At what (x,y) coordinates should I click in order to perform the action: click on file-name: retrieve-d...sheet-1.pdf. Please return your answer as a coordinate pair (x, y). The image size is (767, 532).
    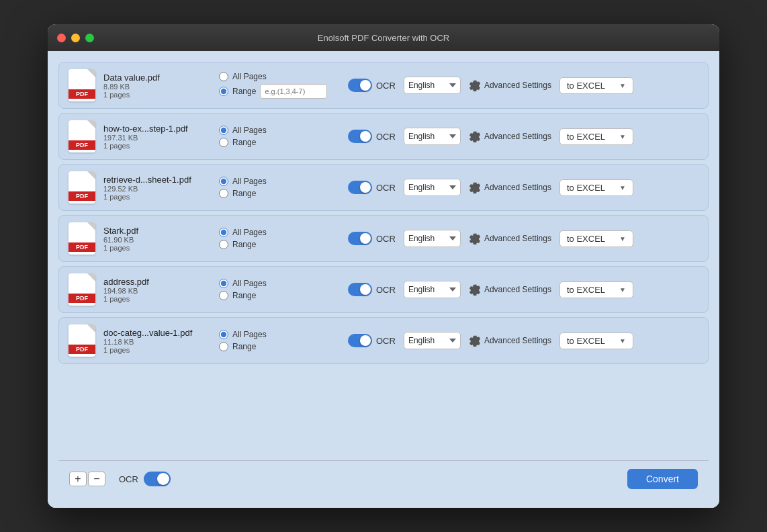
    Looking at the image, I should click on (157, 180).